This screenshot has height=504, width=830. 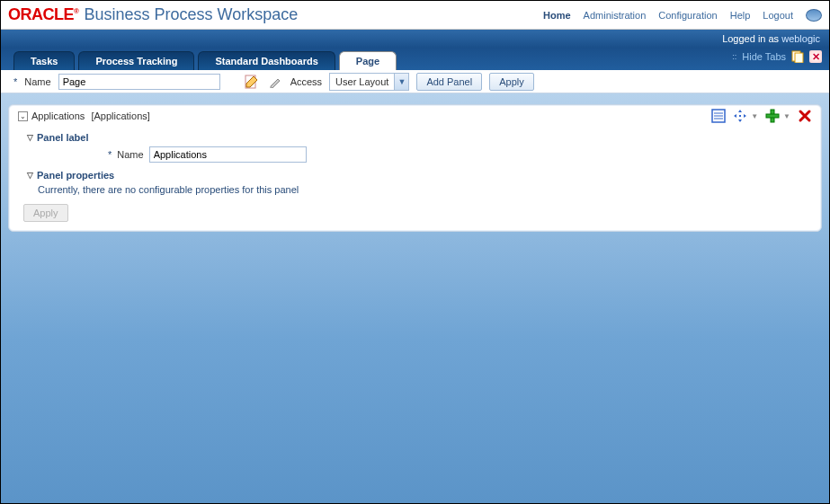 I want to click on edit-icon, so click(x=252, y=82).